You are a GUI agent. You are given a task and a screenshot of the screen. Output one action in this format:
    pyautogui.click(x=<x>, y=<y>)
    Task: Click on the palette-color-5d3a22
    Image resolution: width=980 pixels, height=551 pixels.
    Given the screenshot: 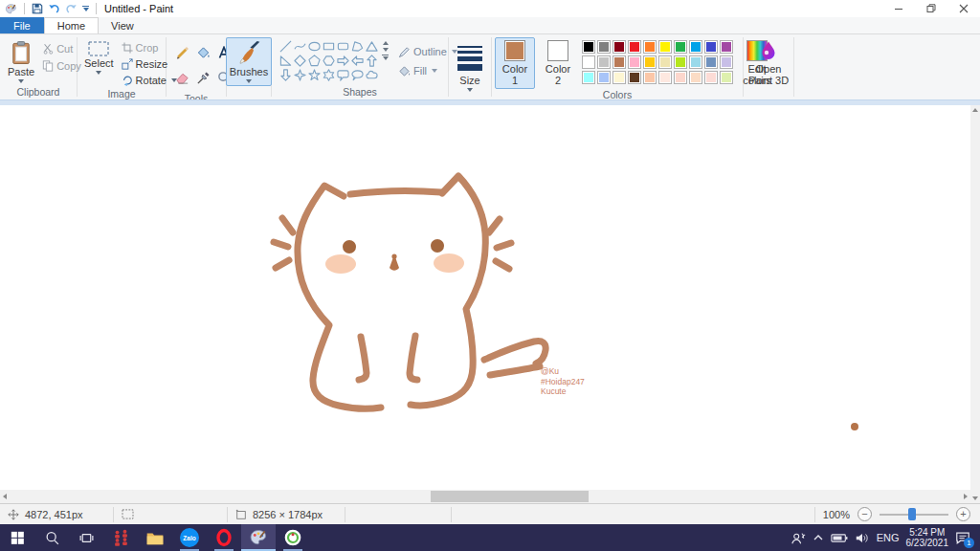 What is the action you would take?
    pyautogui.click(x=635, y=77)
    